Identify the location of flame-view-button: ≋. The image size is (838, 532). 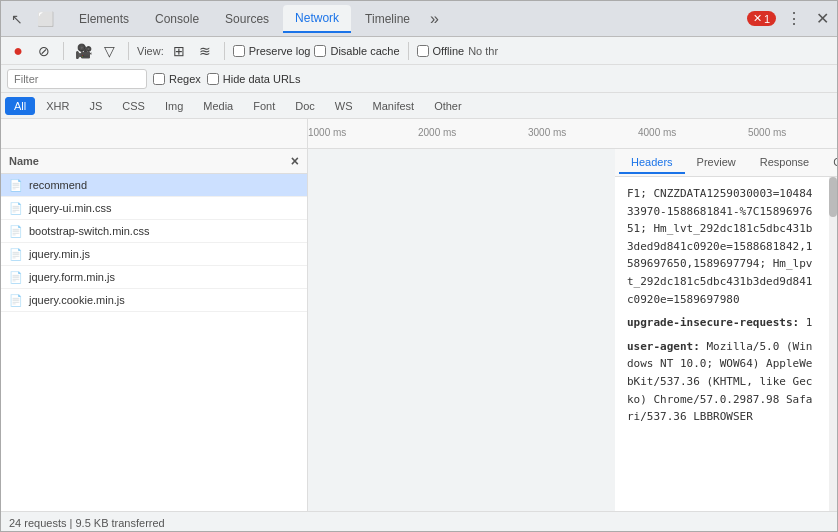
(205, 51).